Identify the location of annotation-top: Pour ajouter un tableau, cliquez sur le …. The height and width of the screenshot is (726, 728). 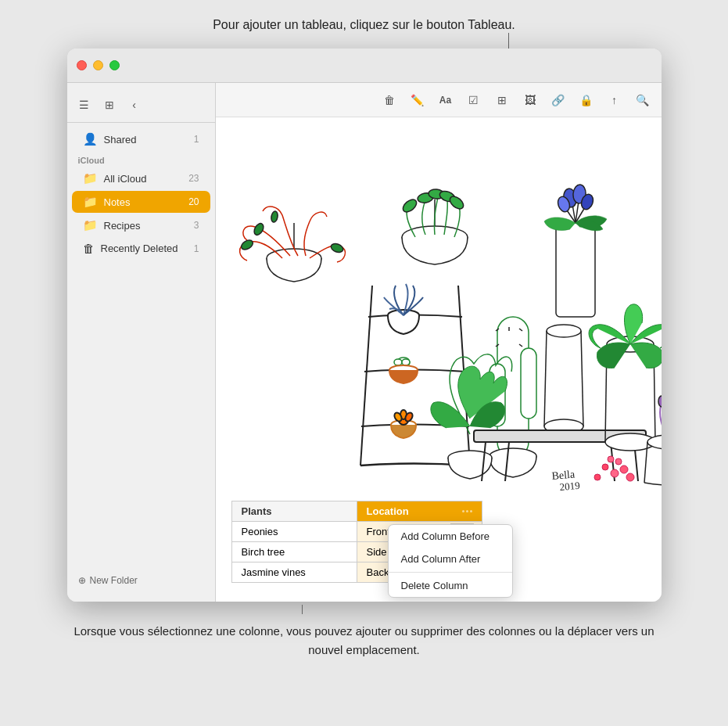
(364, 25).